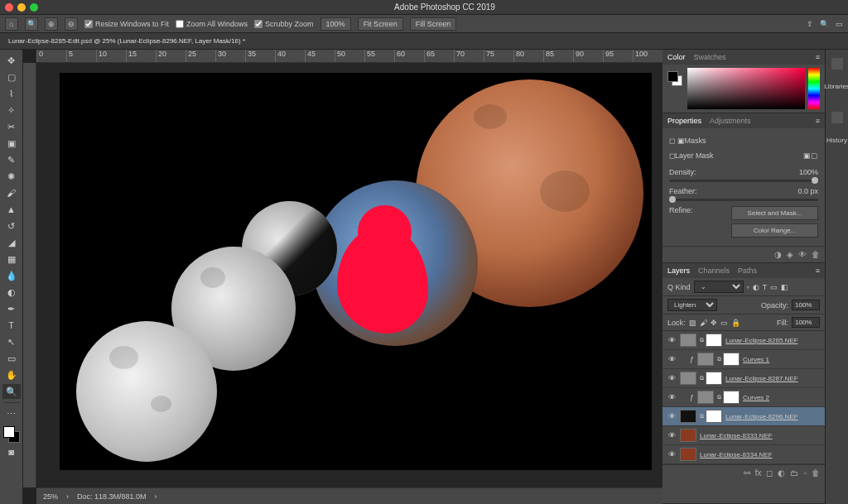  What do you see at coordinates (12, 226) in the screenshot?
I see `history-brush-icon: ↺` at bounding box center [12, 226].